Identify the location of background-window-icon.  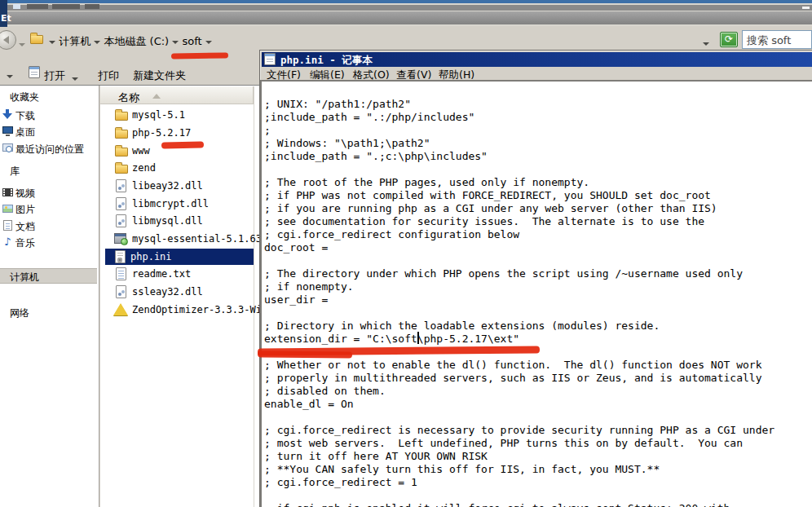
(16, 7).